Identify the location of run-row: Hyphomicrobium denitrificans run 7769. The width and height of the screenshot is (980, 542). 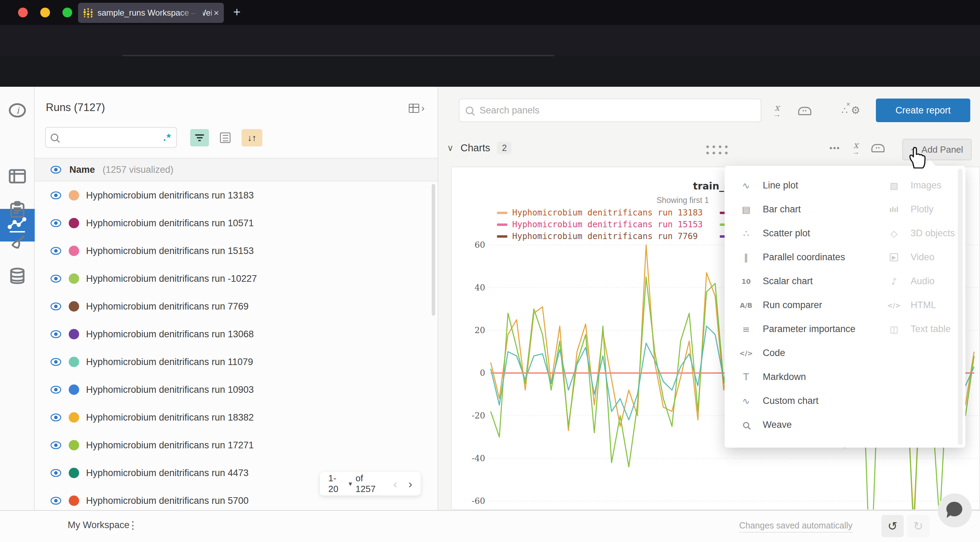
(236, 307).